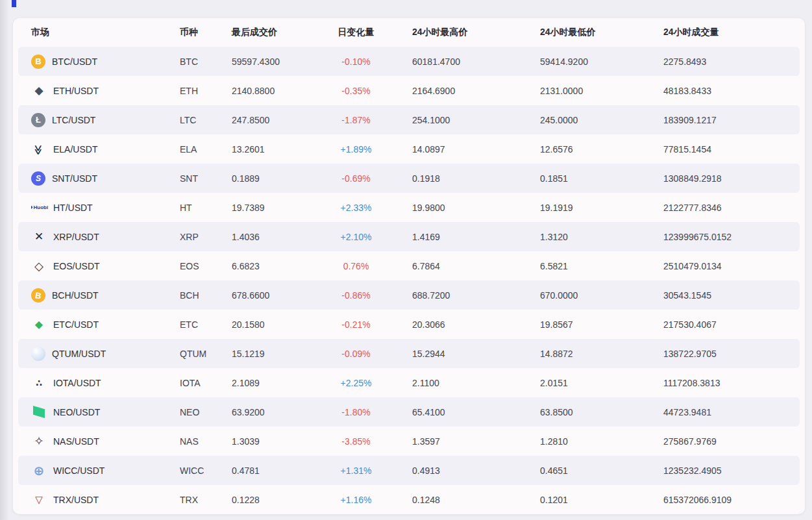  Describe the element at coordinates (476, 383) in the screenshot. I see `24h-high-cell: 2.1100` at that location.